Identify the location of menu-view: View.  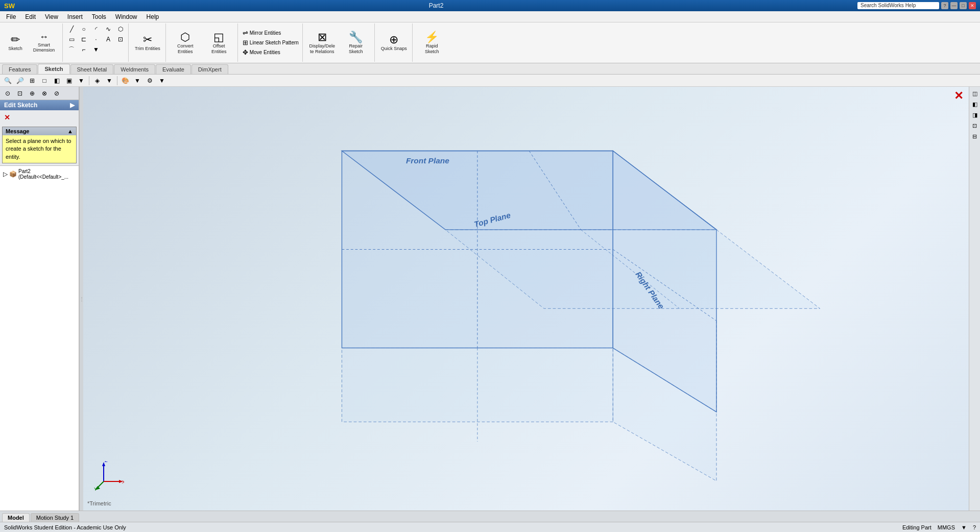
(52, 17).